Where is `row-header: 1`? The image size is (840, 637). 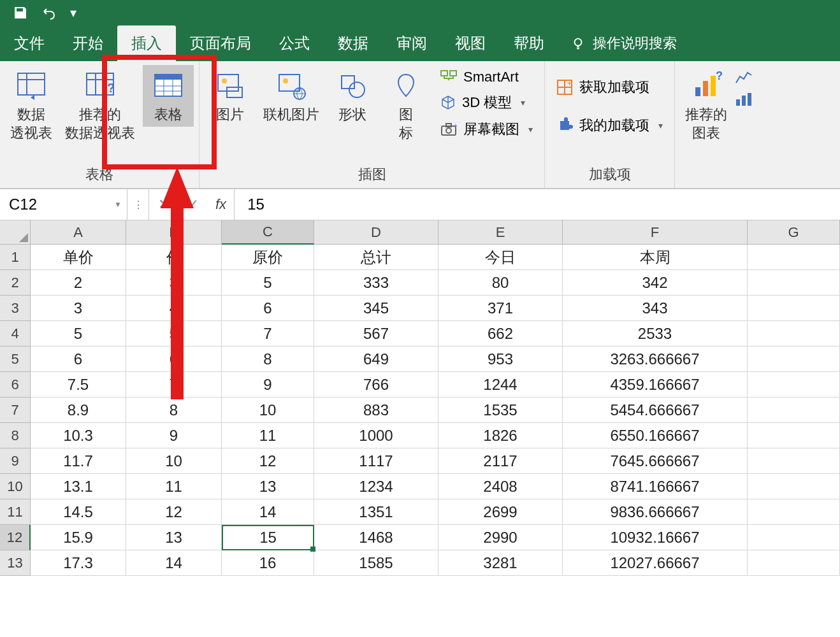
row-header: 1 is located at coordinates (15, 257).